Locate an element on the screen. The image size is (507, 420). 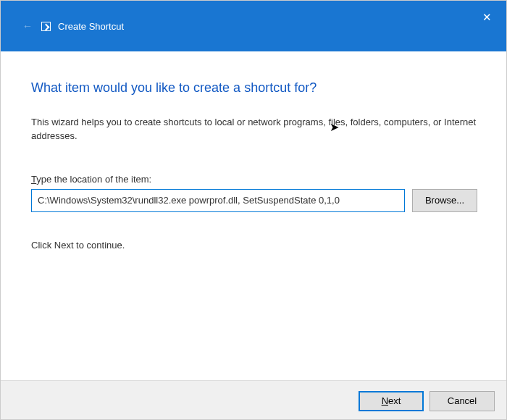
window-title: Create Shortcut is located at coordinates (91, 26).